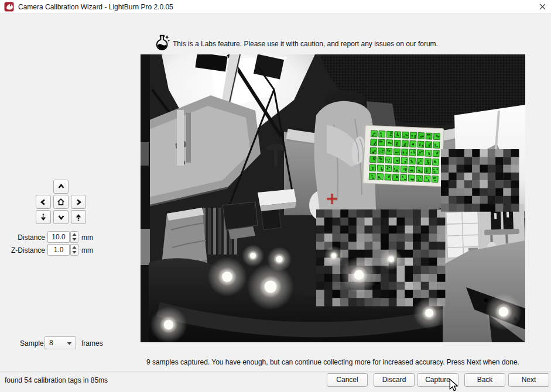 The width and height of the screenshot is (551, 392). What do you see at coordinates (61, 187) in the screenshot?
I see `jog-up-button` at bounding box center [61, 187].